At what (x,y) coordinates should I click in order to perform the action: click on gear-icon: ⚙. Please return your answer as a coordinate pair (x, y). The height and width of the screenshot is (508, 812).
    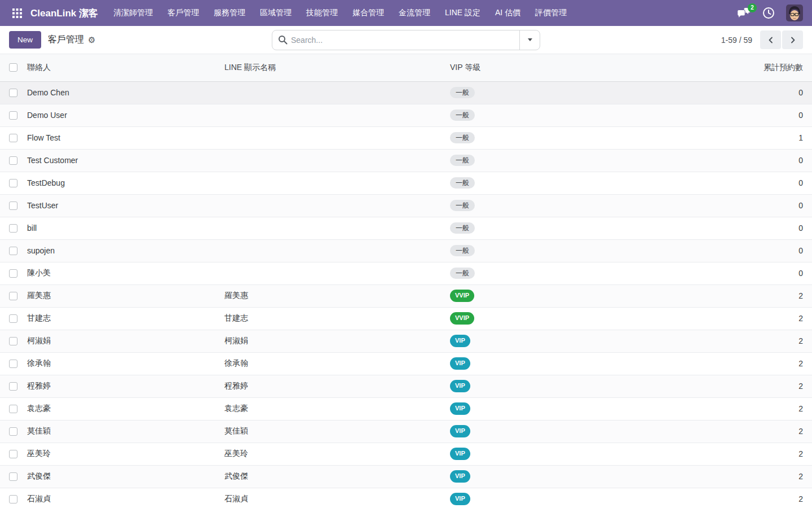
    Looking at the image, I should click on (91, 40).